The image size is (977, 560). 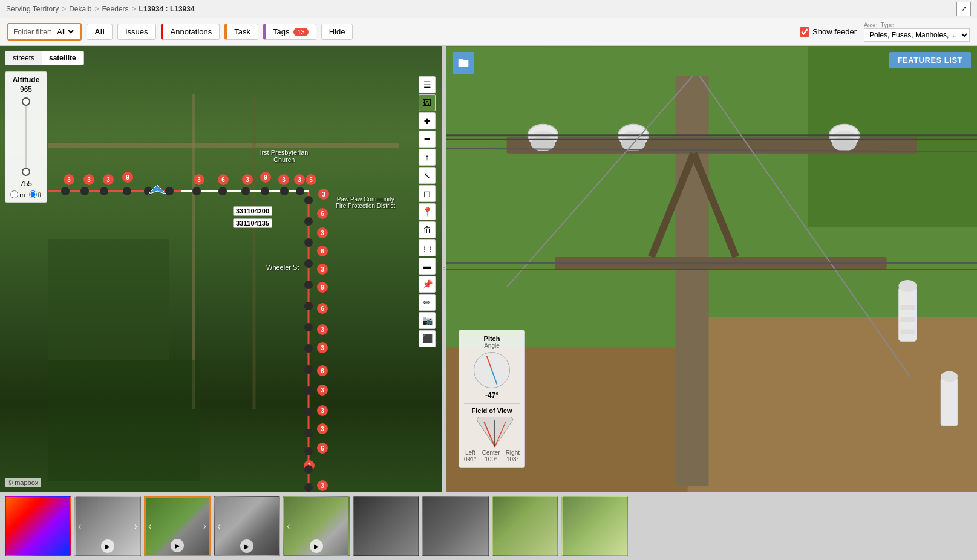 What do you see at coordinates (35, 195) in the screenshot?
I see `unit-ft-label: ft` at bounding box center [35, 195].